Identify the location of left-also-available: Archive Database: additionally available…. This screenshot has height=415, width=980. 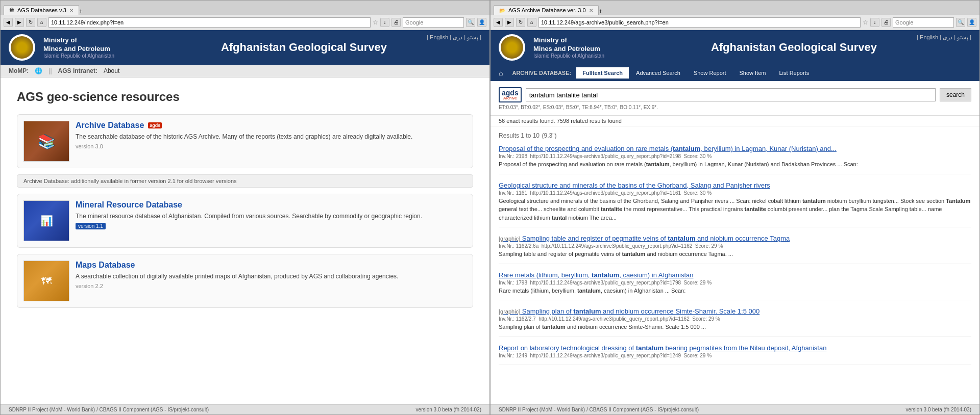
(245, 181).